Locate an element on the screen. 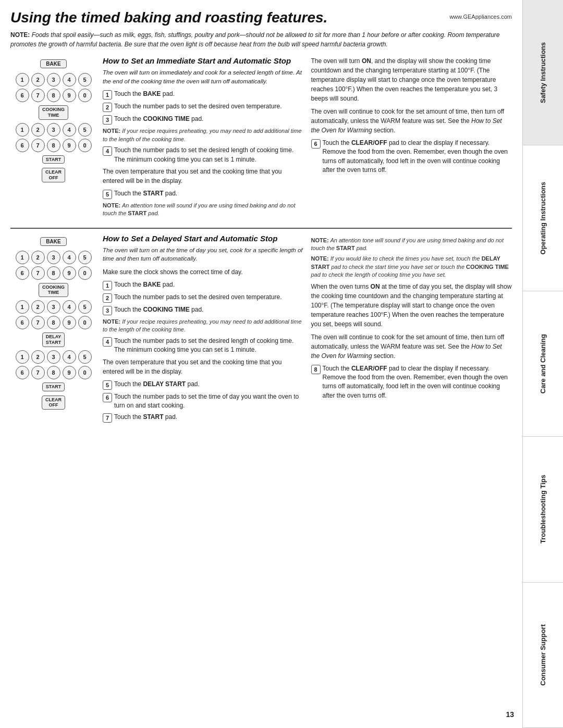 The image size is (563, 728). bake-btn-2: BAKE is located at coordinates (53, 242).